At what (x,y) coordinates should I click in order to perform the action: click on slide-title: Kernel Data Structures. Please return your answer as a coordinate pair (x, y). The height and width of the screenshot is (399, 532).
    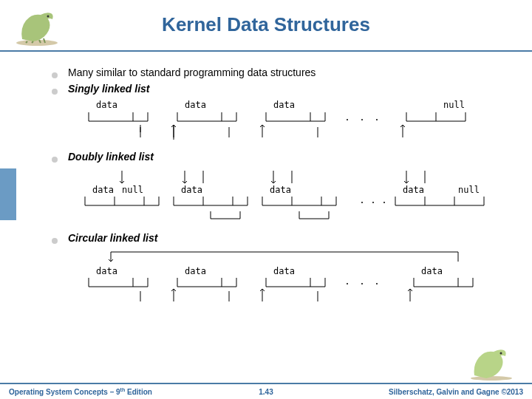
    Looking at the image, I should click on (266, 18).